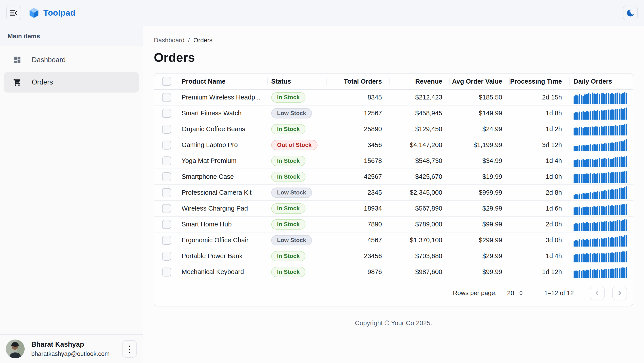 The height and width of the screenshot is (363, 644). Describe the element at coordinates (598, 293) in the screenshot. I see `previous-page-button` at that location.